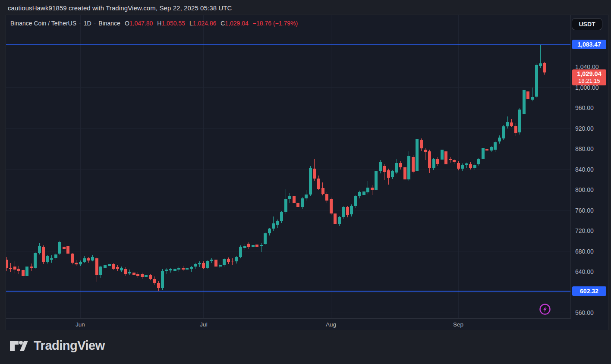 Image resolution: width=611 pixels, height=364 pixels. What do you see at coordinates (125, 23) in the screenshot?
I see `open-label: O` at bounding box center [125, 23].